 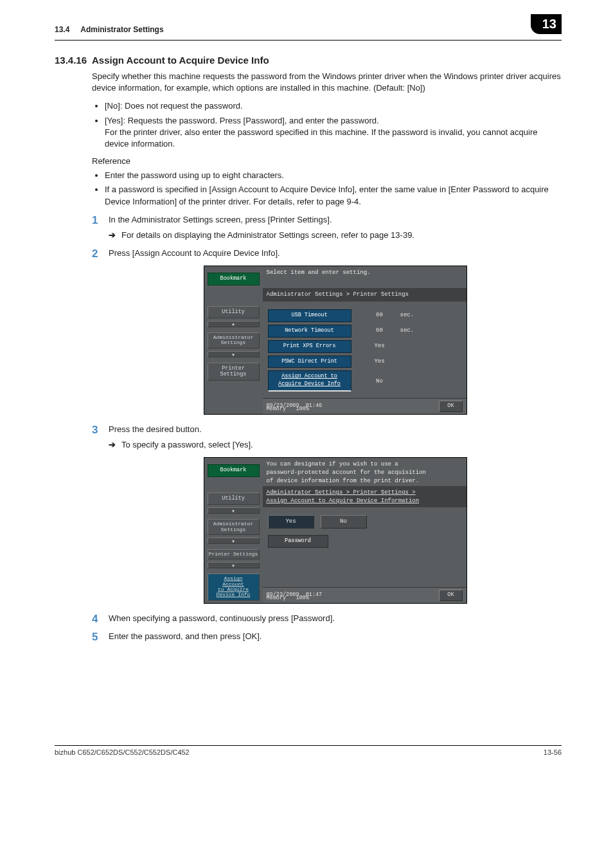 What do you see at coordinates (553, 752) in the screenshot?
I see `footer-page-number: 13-56` at bounding box center [553, 752].